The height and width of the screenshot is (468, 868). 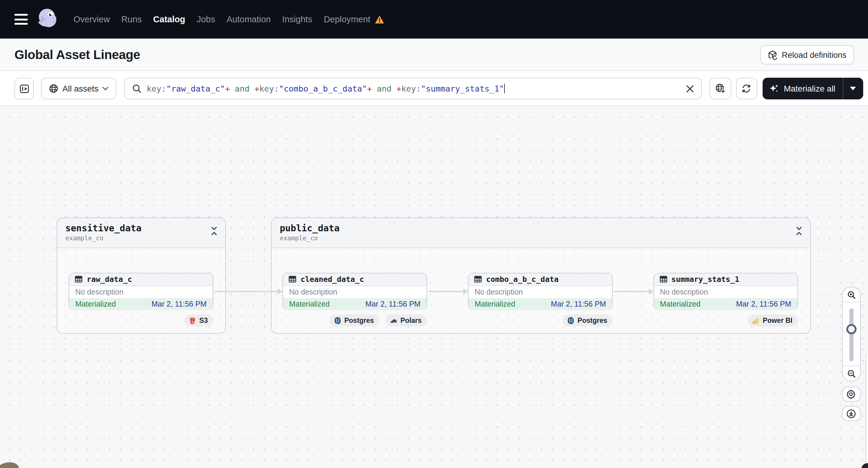 What do you see at coordinates (79, 89) in the screenshot?
I see `asset-scope-dropdown: All assets` at bounding box center [79, 89].